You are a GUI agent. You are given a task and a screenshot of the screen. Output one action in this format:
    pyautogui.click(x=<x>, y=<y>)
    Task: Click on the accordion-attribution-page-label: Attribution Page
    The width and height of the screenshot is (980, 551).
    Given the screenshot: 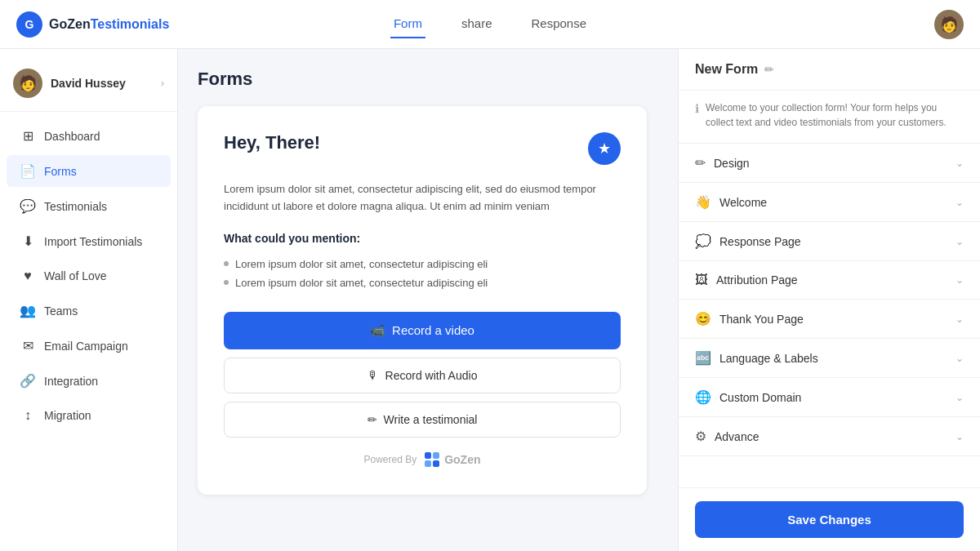 What is the action you would take?
    pyautogui.click(x=757, y=280)
    